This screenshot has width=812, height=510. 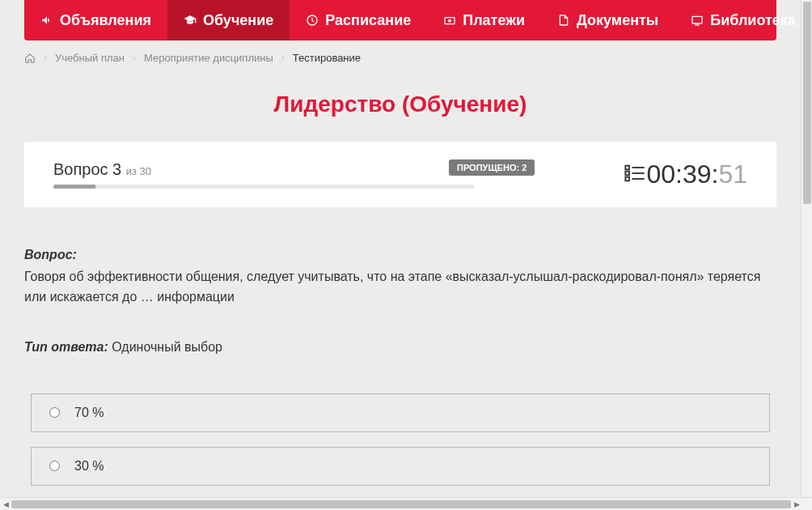 I want to click on megaphone-icon, so click(x=47, y=20).